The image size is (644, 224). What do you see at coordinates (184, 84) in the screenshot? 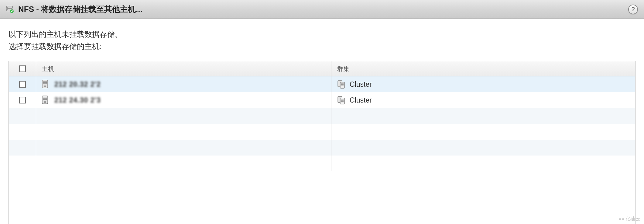
I see `host-cell: 212 20.32 2'2` at bounding box center [184, 84].